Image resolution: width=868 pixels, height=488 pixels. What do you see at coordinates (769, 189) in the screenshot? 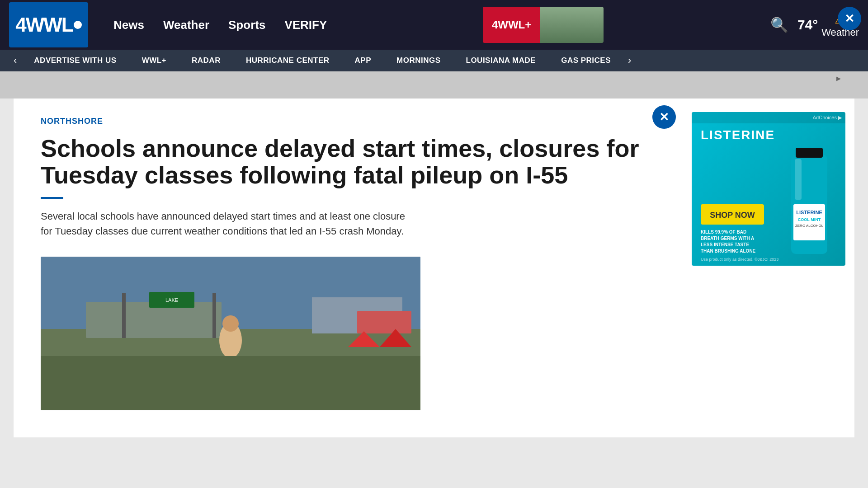
I see `sidebar-advertisement: AdChoices ▶ LISTERINE LISTERINE COOL MIN…` at bounding box center [769, 189].